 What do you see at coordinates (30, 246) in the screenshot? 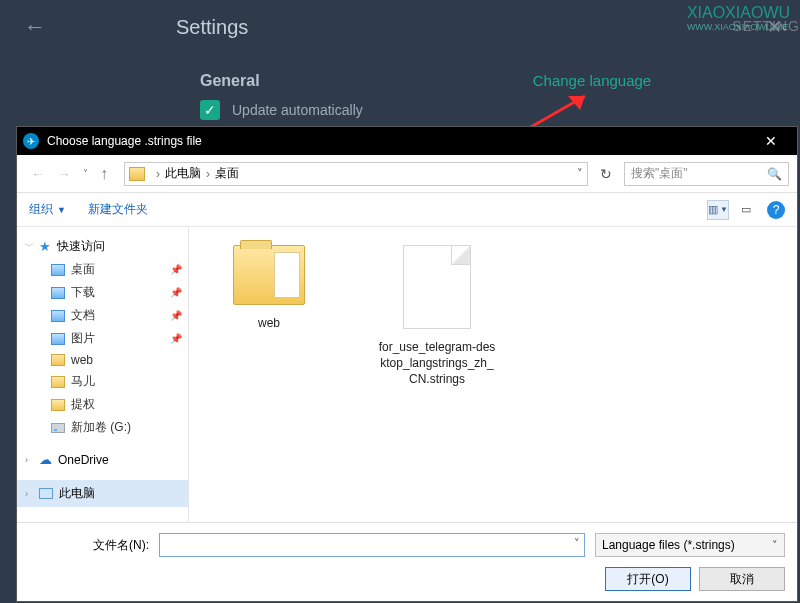
I see `caret-down-icon: ﹀` at bounding box center [30, 246].